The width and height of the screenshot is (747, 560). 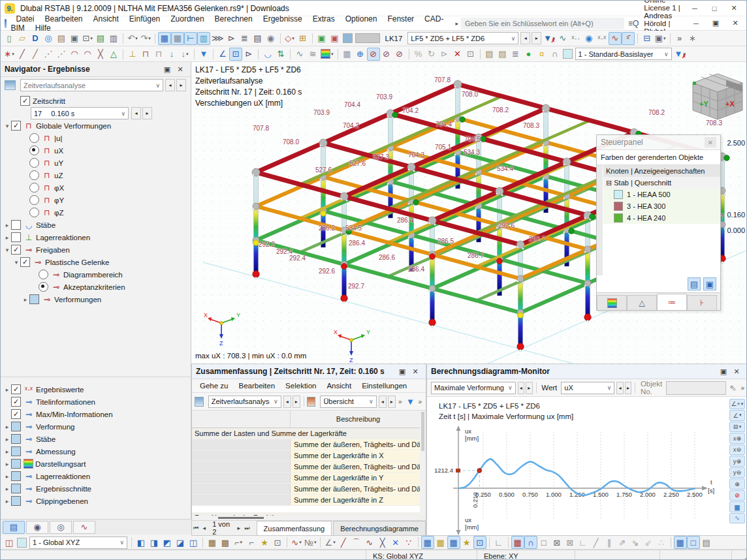 What do you see at coordinates (310, 542) in the screenshot?
I see `numbering-icon: №▾` at bounding box center [310, 542].